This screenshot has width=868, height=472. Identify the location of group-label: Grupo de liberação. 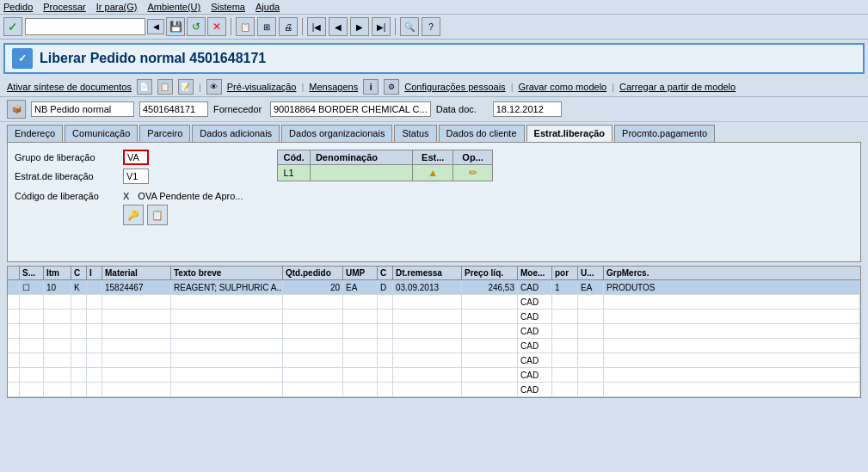
(66, 157).